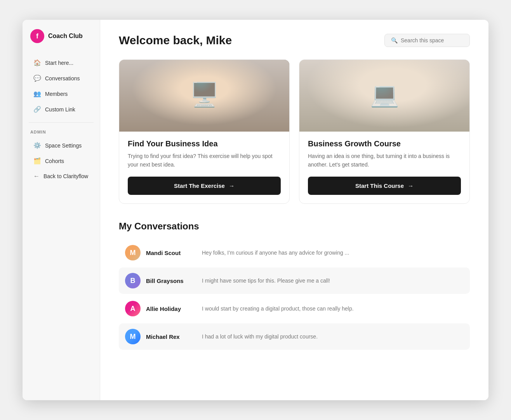 This screenshot has width=511, height=420. I want to click on gear-icon: ⚙️, so click(37, 145).